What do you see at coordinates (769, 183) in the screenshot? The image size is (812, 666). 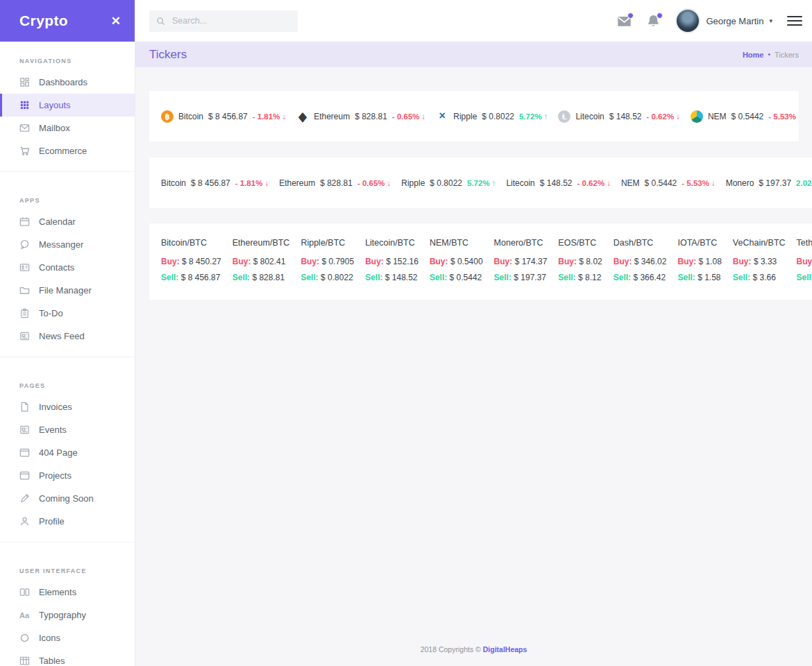 I see `ticker-item-monero: Monero $ 197.37 2.02%↑` at bounding box center [769, 183].